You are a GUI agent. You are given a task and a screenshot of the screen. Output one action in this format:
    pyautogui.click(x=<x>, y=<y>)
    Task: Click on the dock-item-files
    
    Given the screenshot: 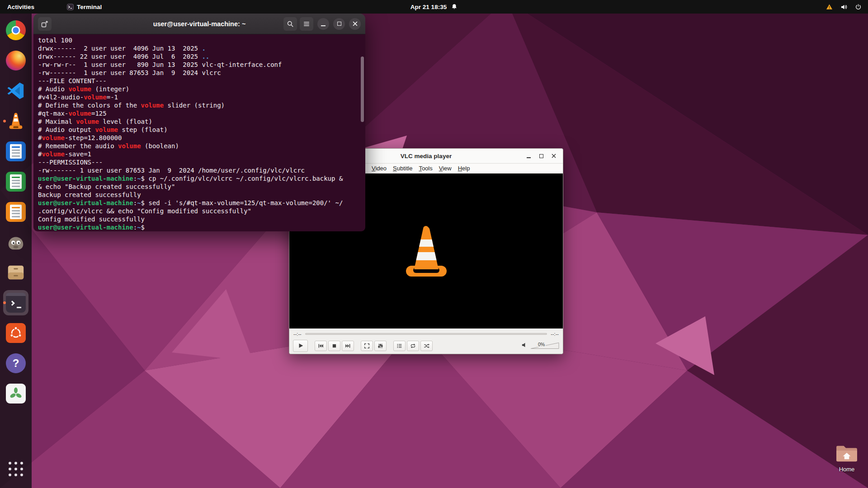 What is the action you would take?
    pyautogui.click(x=16, y=272)
    